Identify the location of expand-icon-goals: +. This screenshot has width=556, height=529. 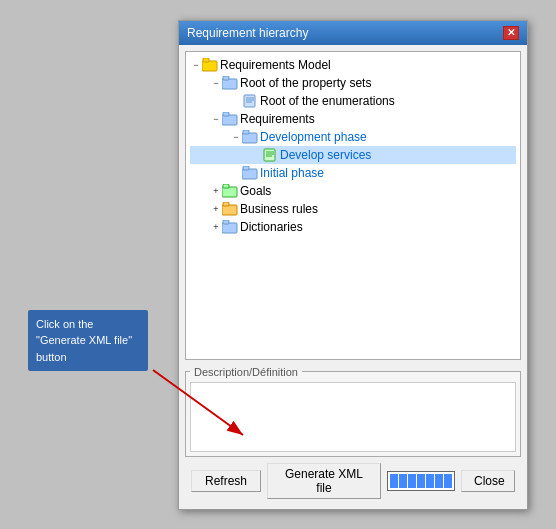
(216, 191).